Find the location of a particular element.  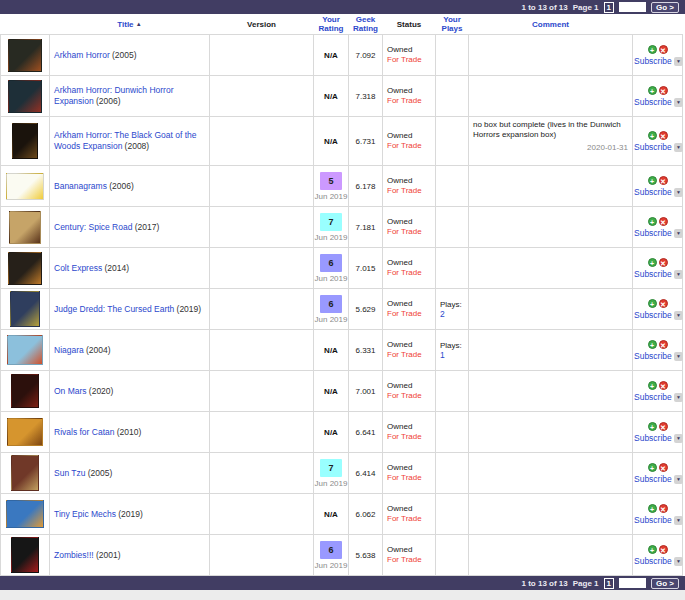

colt-express-cover is located at coordinates (25, 268).